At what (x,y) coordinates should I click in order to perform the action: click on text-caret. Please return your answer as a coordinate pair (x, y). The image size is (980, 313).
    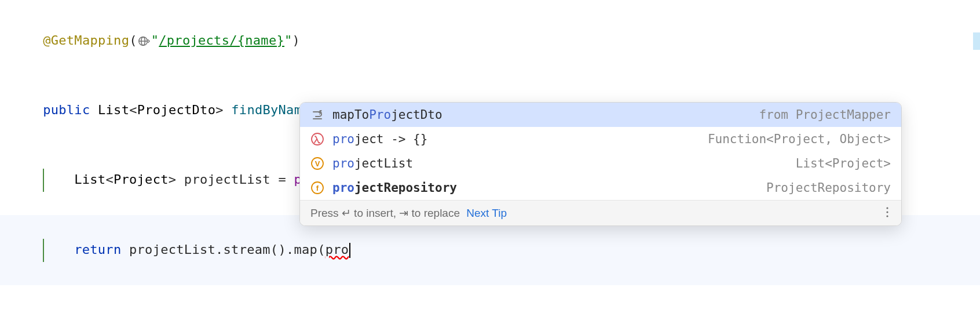
    Looking at the image, I should click on (350, 250).